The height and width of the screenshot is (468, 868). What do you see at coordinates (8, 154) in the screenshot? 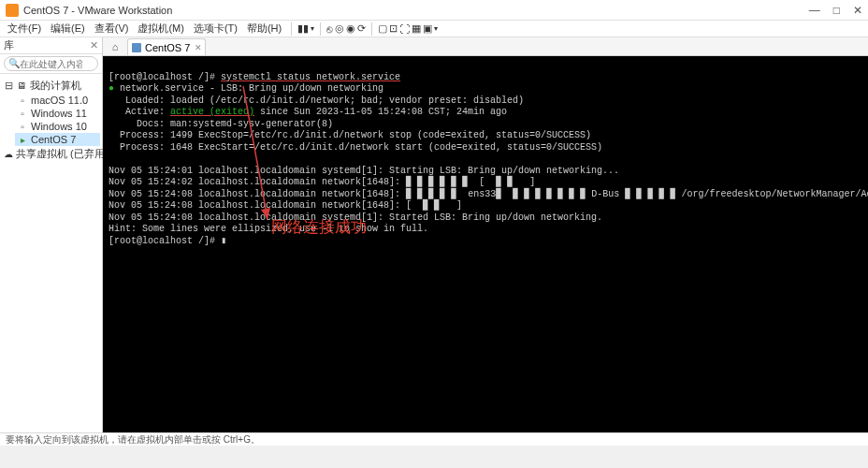
I see `shared-icon: ☁` at bounding box center [8, 154].